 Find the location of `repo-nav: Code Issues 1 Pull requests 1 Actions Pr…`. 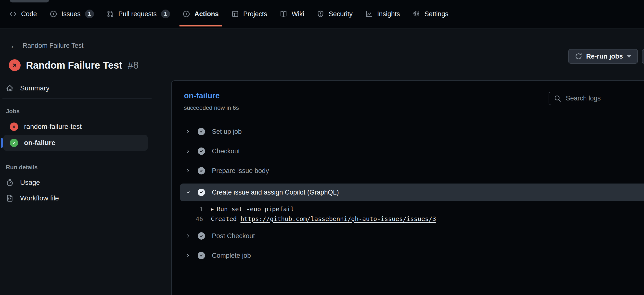

repo-nav: Code Issues 1 Pull requests 1 Actions Pr… is located at coordinates (322, 14).